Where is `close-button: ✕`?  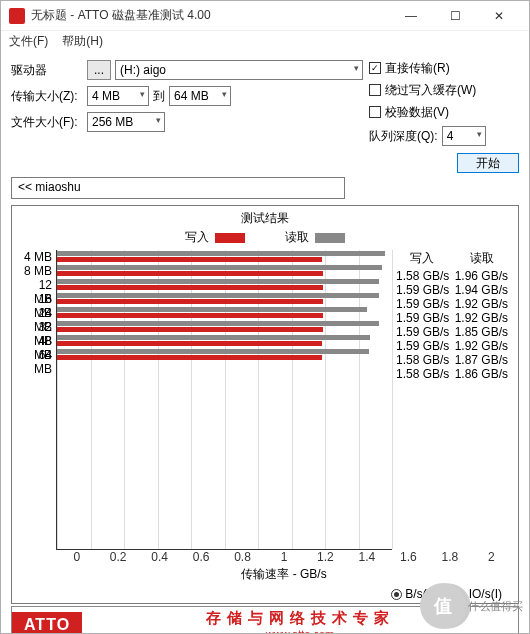
close-button: ✕ is located at coordinates (499, 16).